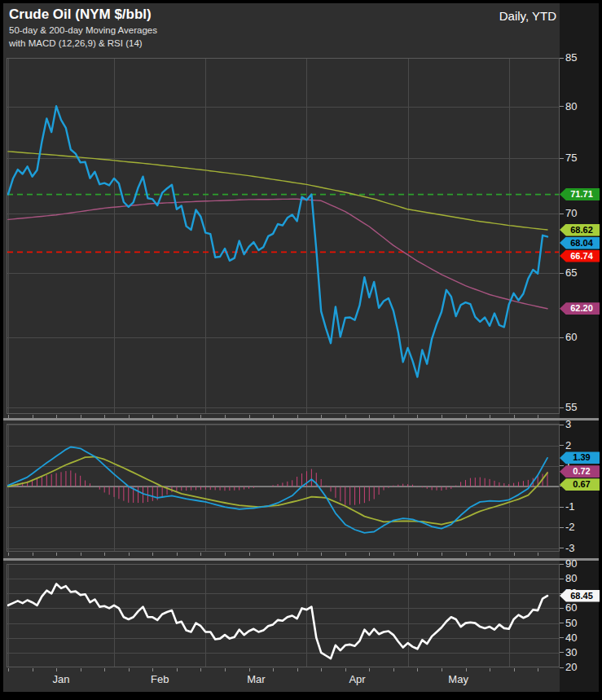  I want to click on price-badge-66.74: 66.74, so click(580, 256).